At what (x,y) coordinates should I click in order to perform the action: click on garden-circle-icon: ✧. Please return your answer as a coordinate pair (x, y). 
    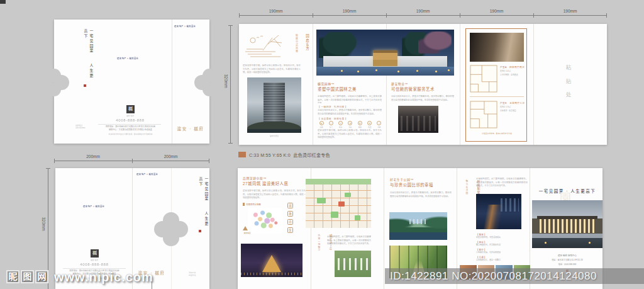
    Looking at the image, I should click on (379, 123).